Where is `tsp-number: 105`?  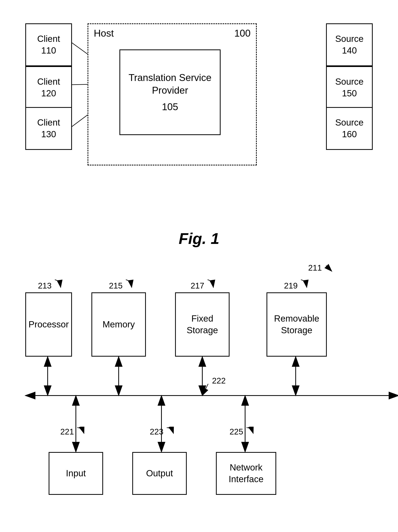 tsp-number: 105 is located at coordinates (170, 107).